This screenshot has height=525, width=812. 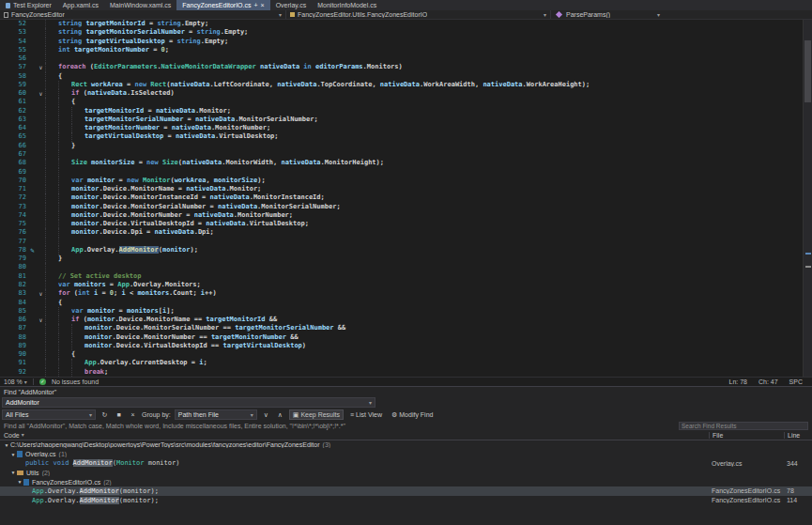 I want to click on member-dropdown: ParseParams() ▾, so click(x=607, y=15).